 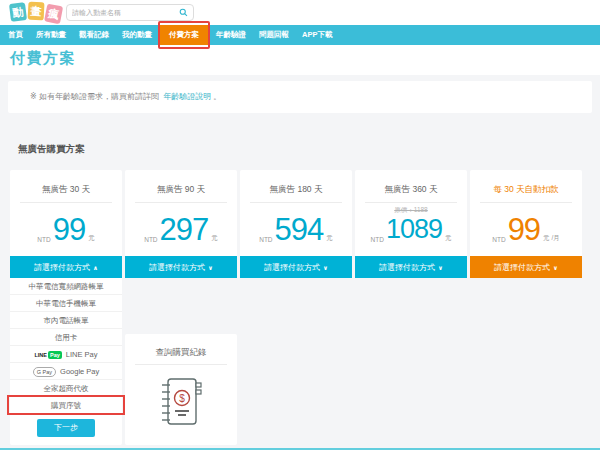 What do you see at coordinates (411, 210) in the screenshot?
I see `original-price: 原價：1188` at bounding box center [411, 210].